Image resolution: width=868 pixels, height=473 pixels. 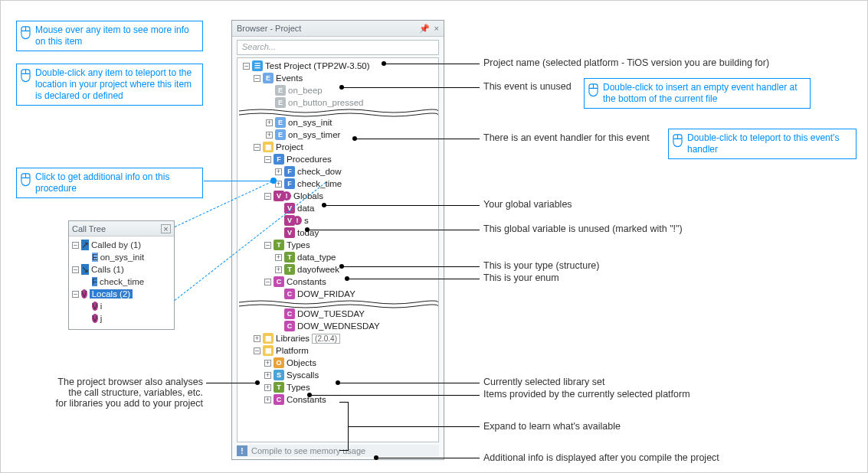 I want to click on item-label: on_beep, so click(x=305, y=90).